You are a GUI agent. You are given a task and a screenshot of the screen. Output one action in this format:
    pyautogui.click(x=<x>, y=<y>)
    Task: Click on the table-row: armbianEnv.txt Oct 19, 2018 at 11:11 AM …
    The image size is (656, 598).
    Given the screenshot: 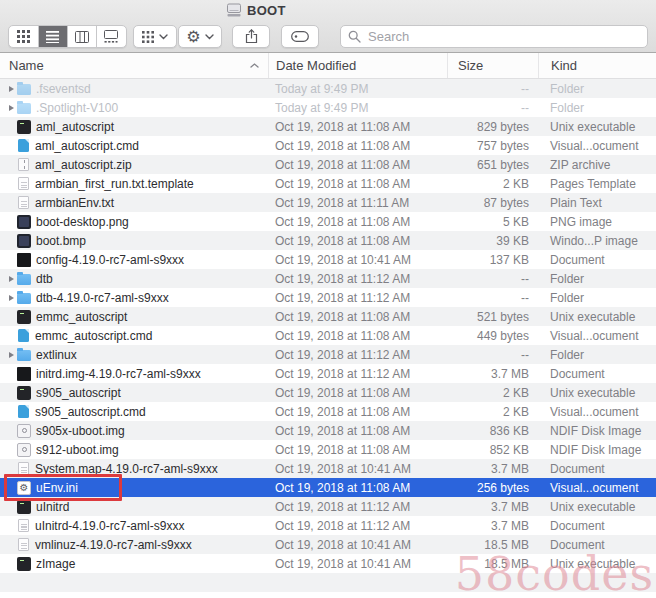 What is the action you would take?
    pyautogui.click(x=328, y=202)
    